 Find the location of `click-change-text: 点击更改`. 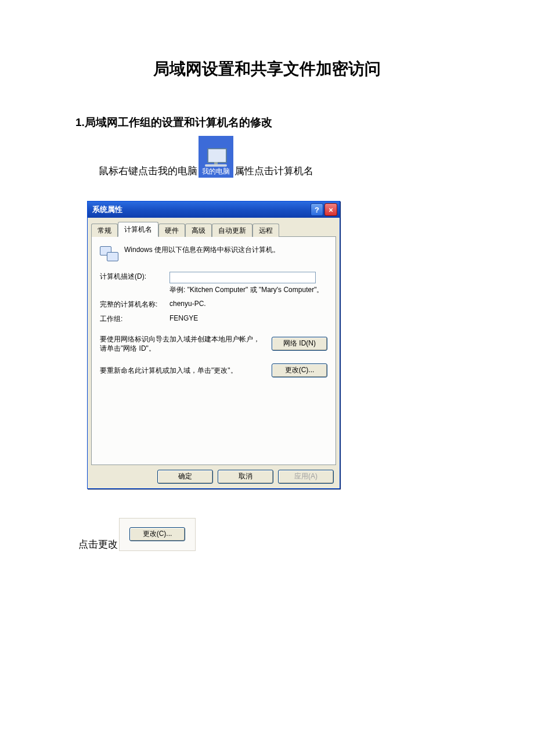

click-change-text: 点击更改 is located at coordinates (98, 545).